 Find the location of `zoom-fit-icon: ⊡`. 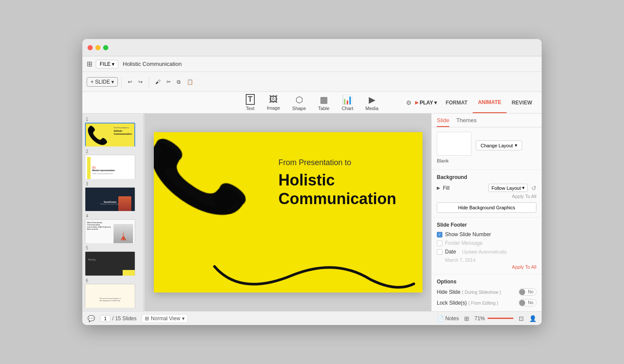

zoom-fit-icon: ⊡ is located at coordinates (521, 318).